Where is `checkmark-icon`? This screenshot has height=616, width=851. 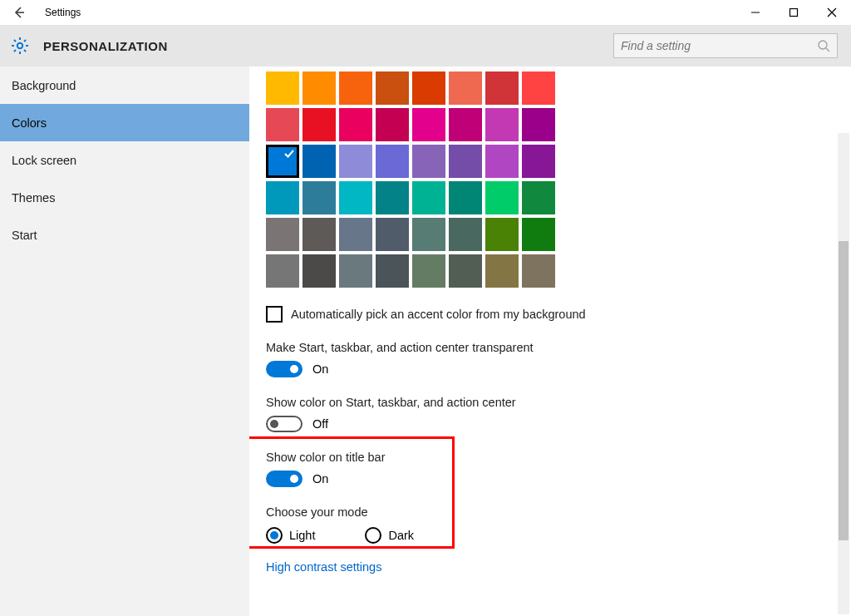
checkmark-icon is located at coordinates (289, 154).